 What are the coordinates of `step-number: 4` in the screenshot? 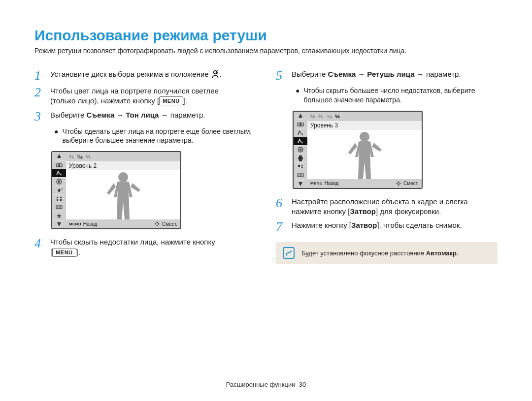 It's located at (40, 247).